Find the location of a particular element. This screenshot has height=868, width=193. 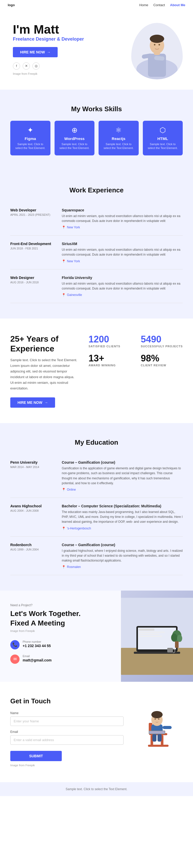

edu-location-1: 📍 's-Hertogenbosch is located at coordinates (122, 528).